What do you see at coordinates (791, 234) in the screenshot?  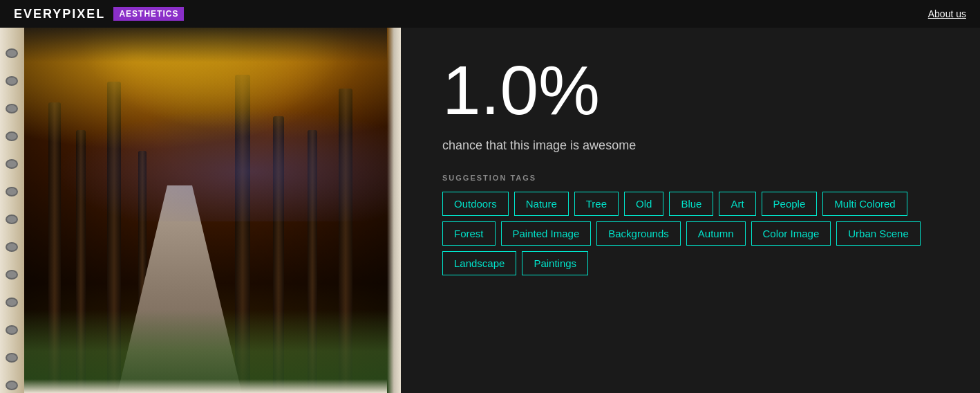 I see `tag-item: Color Image` at bounding box center [791, 234].